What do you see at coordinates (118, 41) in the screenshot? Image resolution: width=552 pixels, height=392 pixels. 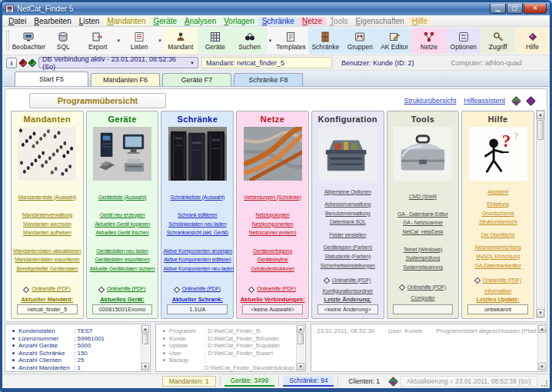 I see `toolbar-export-dropdown-arrow: ▼` at bounding box center [118, 41].